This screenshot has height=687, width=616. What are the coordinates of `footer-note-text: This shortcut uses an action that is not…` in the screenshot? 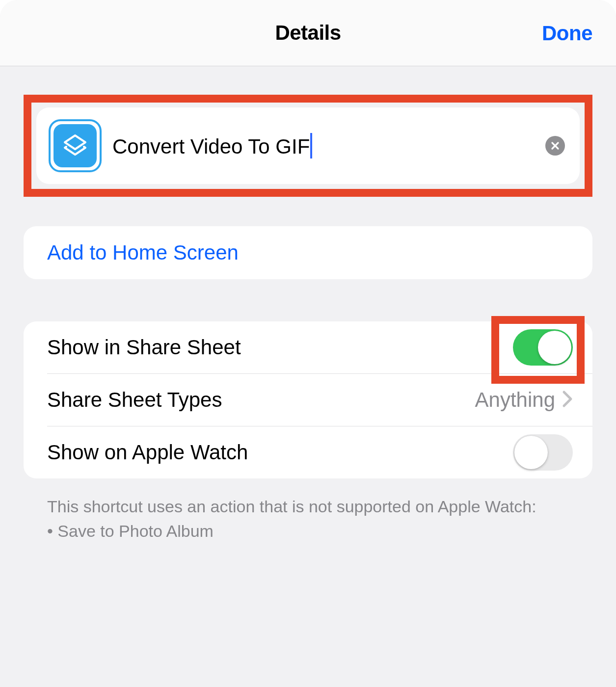 It's located at (308, 506).